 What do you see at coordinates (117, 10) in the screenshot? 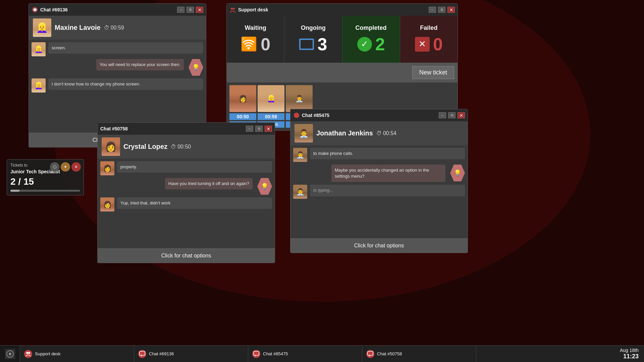
I see `chat-maxine-titlebar: 💬 Chat #69136 ─ ⧉ ✕` at bounding box center [117, 10].